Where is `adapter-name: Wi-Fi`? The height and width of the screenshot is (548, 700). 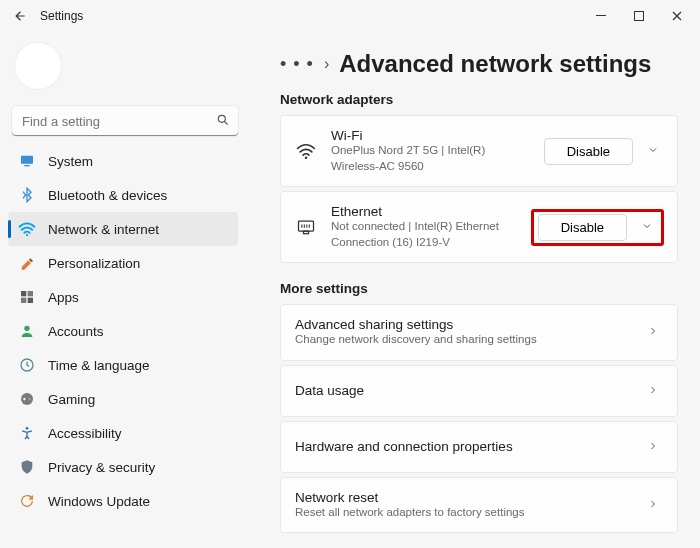
adapter-name: Wi-Fi is located at coordinates (430, 136).